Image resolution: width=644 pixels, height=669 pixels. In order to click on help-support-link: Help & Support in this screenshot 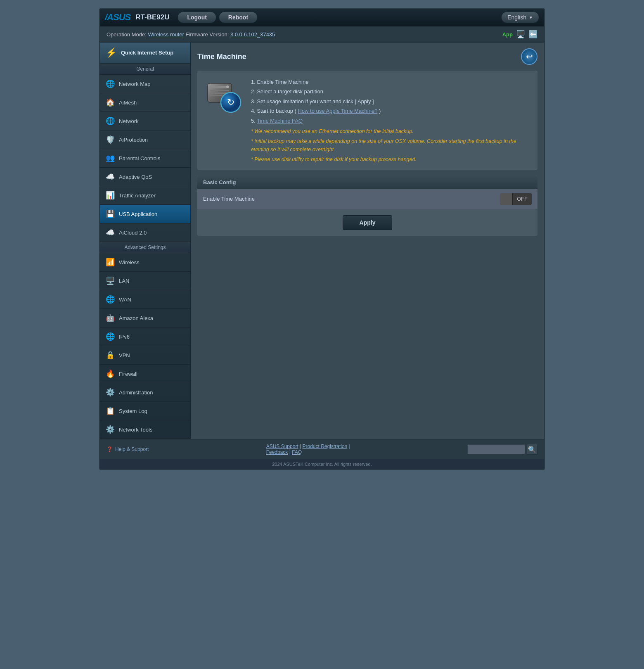, I will do `click(132, 449)`.